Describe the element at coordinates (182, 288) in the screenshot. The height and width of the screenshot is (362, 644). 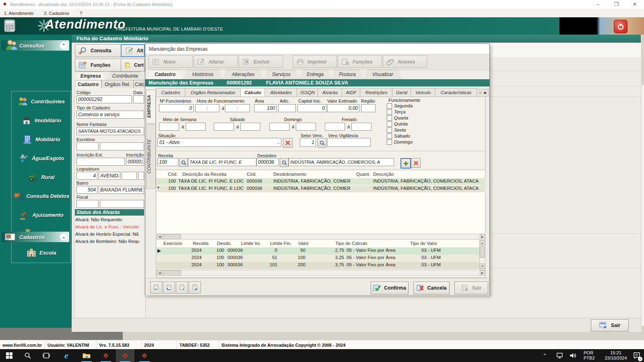
I see `nav-next-button` at that location.